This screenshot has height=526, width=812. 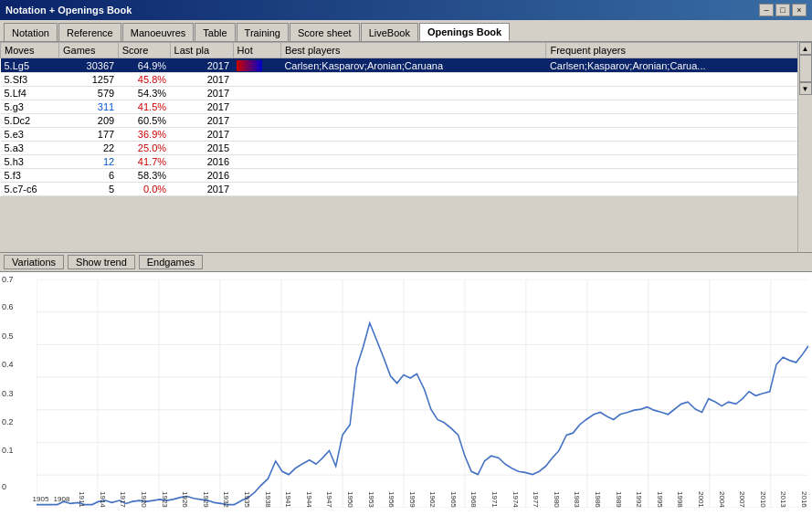 What do you see at coordinates (164, 500) in the screenshot?
I see `x-label-1923: 1923` at bounding box center [164, 500].